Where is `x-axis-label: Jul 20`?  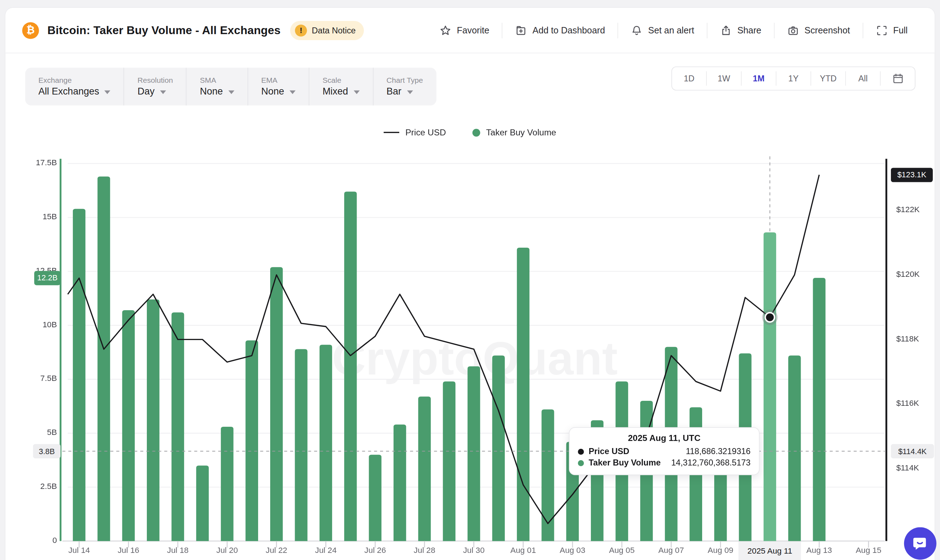
x-axis-label: Jul 20 is located at coordinates (227, 550).